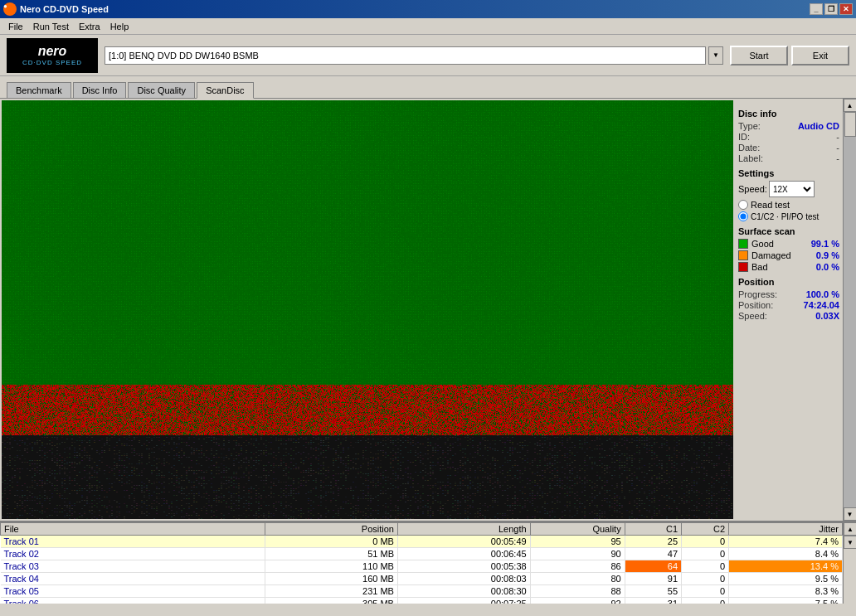 The width and height of the screenshot is (856, 616). I want to click on cell-position: 110 MB, so click(332, 567).